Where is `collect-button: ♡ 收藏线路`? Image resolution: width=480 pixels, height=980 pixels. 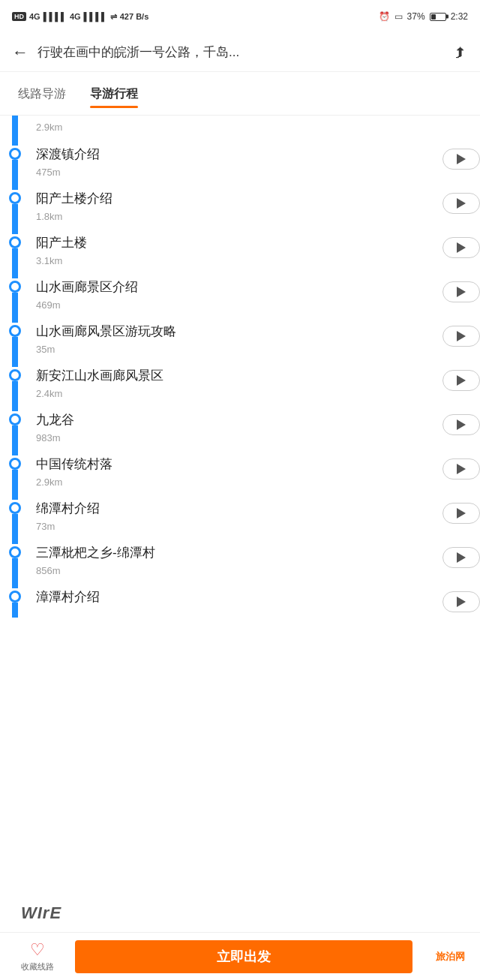
collect-button: ♡ 收藏线路 is located at coordinates (38, 956).